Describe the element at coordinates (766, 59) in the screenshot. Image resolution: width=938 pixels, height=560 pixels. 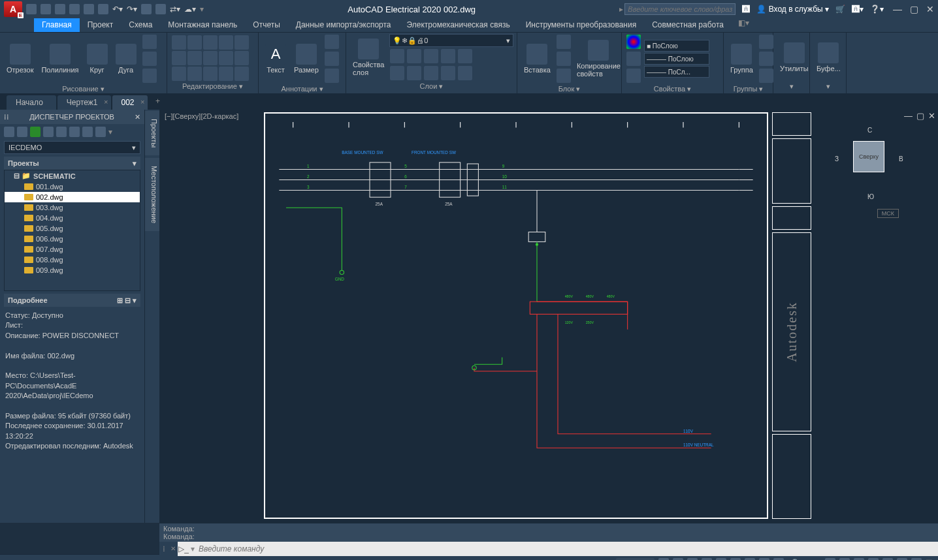
I see `group-edit-icon` at that location.